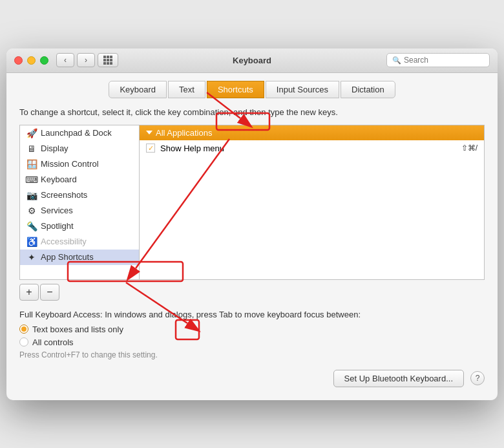 The image size is (504, 448). I want to click on display-icon: 🖥, so click(32, 149).